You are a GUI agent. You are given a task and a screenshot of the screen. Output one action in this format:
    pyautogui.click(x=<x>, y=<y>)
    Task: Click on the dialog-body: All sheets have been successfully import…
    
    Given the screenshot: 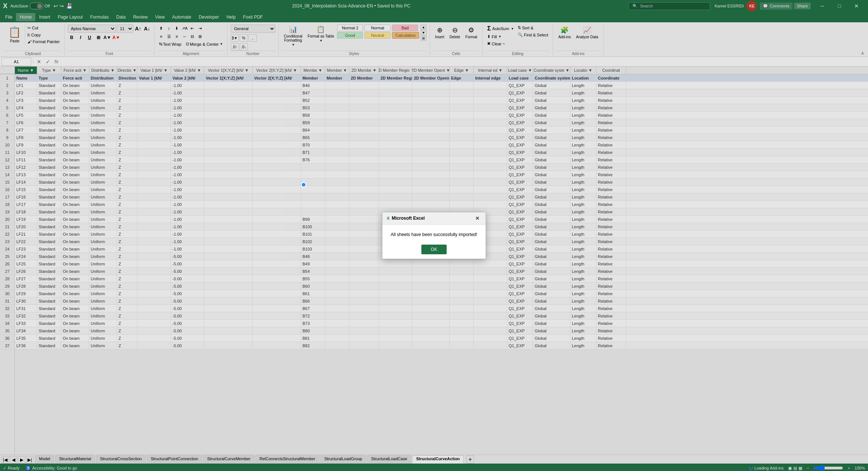 What is the action you would take?
    pyautogui.click(x=434, y=242)
    